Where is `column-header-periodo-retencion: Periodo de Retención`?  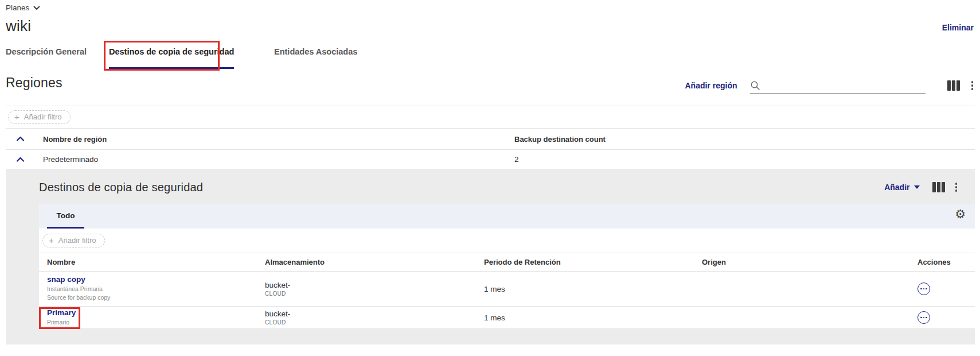
column-header-periodo-retencion: Periodo de Retención is located at coordinates (585, 262).